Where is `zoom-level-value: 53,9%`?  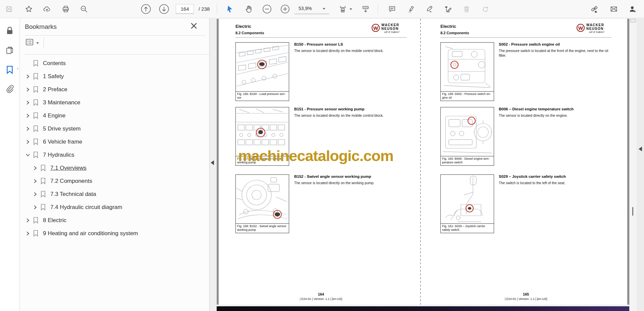
zoom-level-value: 53,9% is located at coordinates (305, 9).